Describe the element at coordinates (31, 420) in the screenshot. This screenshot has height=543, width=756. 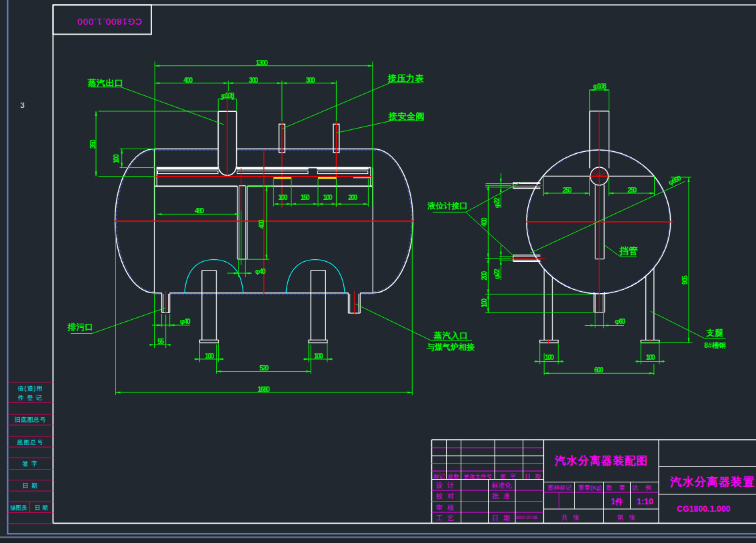
I see `svg-text: 旧底图总号` at that location.